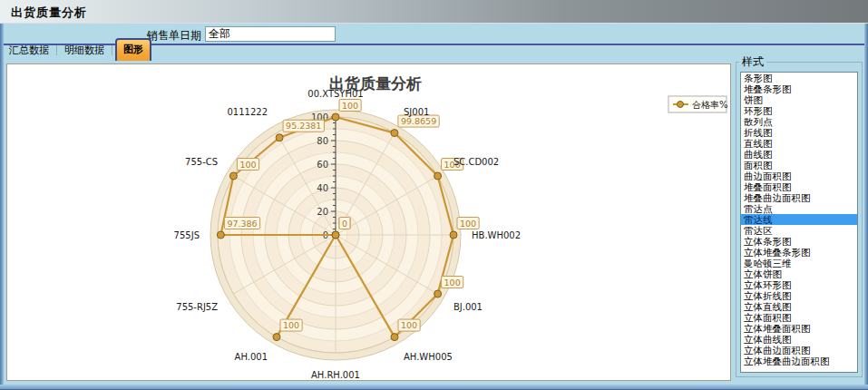  What do you see at coordinates (799, 165) in the screenshot?
I see `style-option: 面积图` at bounding box center [799, 165].